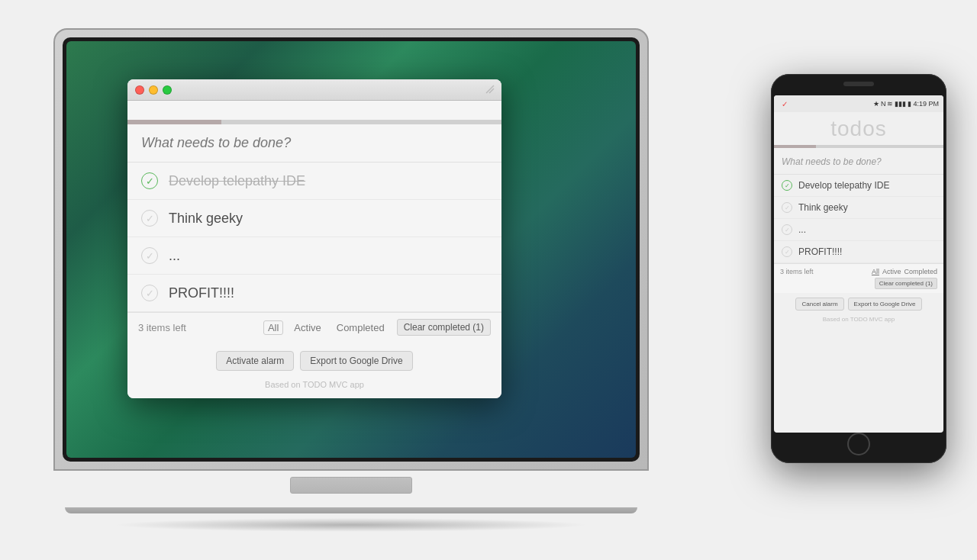 The width and height of the screenshot is (977, 560). I want to click on phone-todo-text-2: Think geeky, so click(823, 208).